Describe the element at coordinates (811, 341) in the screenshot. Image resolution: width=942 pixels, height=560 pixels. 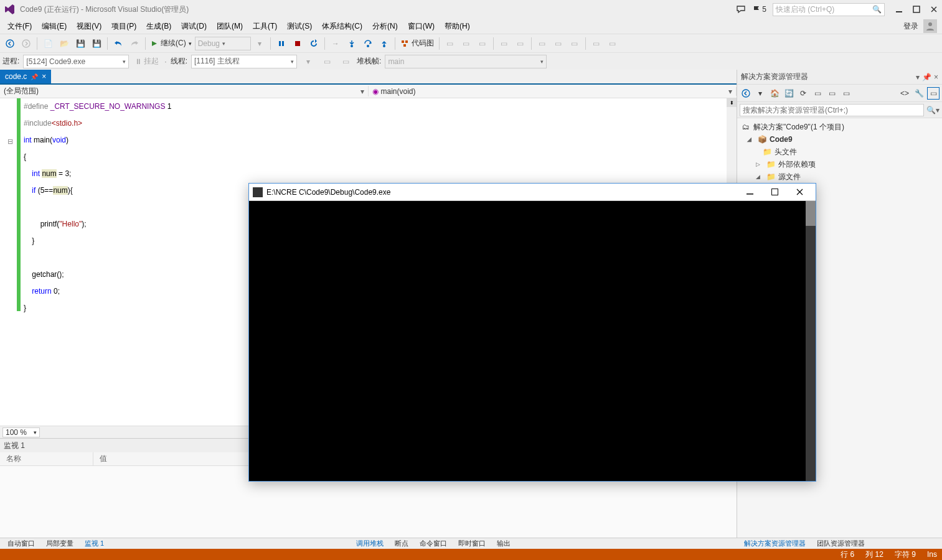
I see `console-scrollbar` at that location.